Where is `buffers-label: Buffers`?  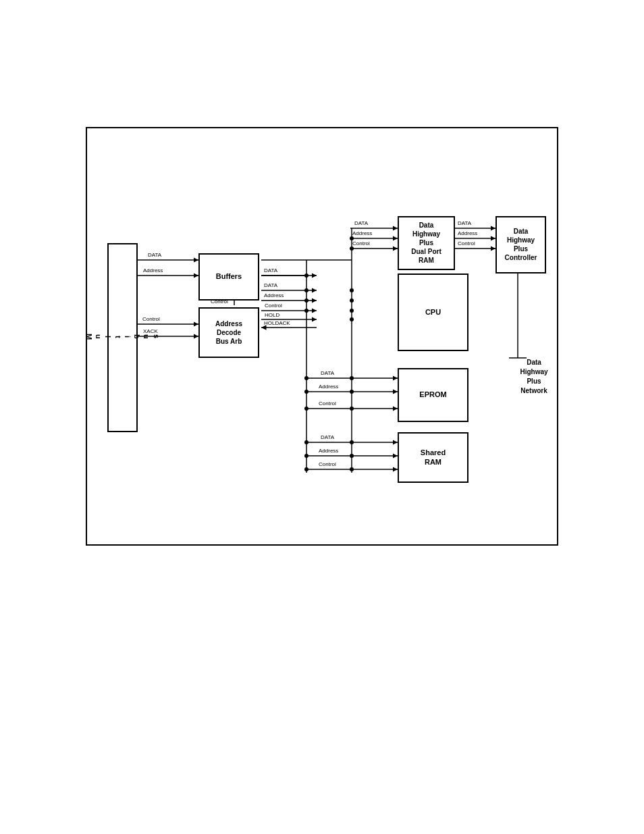
buffers-label: Buffers is located at coordinates (230, 276).